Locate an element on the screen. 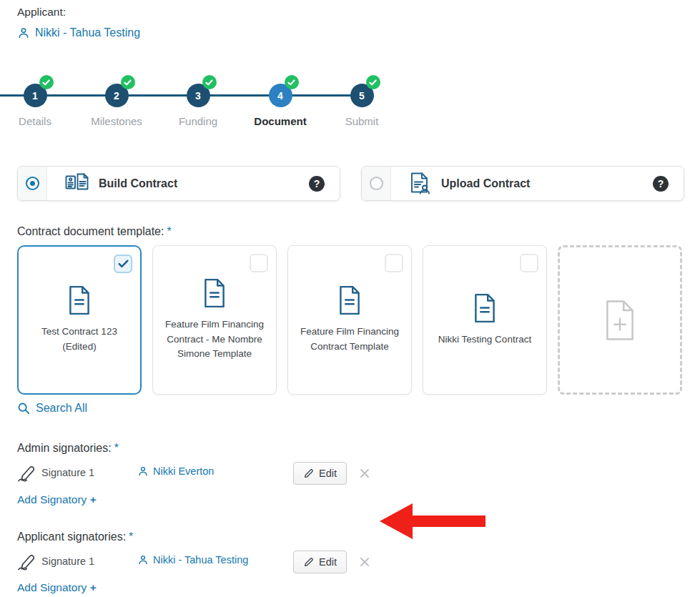 Image resolution: width=700 pixels, height=597 pixels. template-card-feature-film-financing: Feature Film Financing Contract Template is located at coordinates (350, 320).